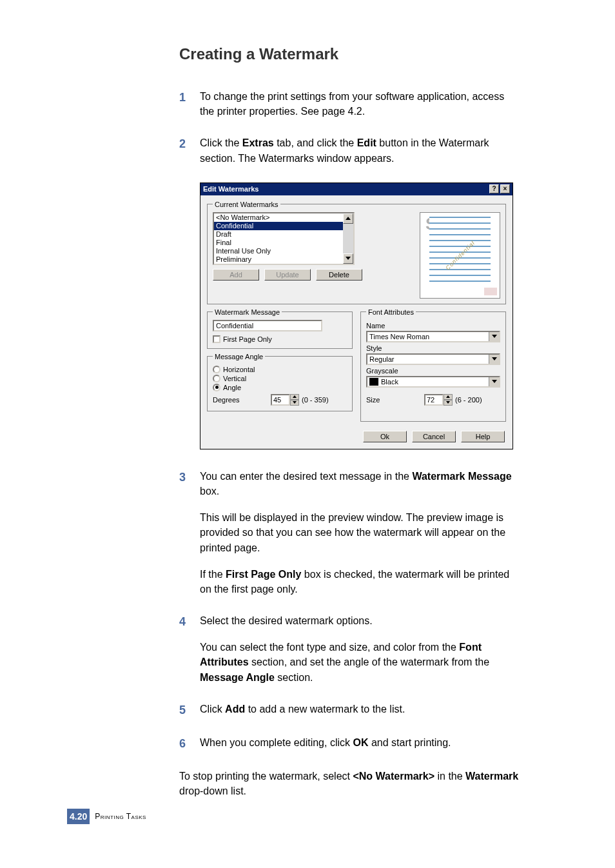 The height and width of the screenshot is (868, 615). What do you see at coordinates (360, 150) in the screenshot?
I see `step-2-text: Click the Extras tab, and click the Edit…` at bounding box center [360, 150].